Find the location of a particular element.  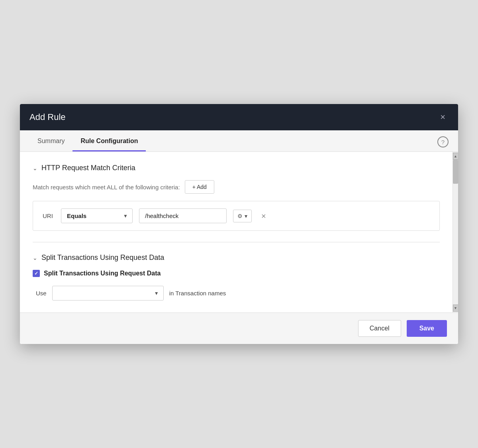

checkmark-icon: ✓ is located at coordinates (36, 273).